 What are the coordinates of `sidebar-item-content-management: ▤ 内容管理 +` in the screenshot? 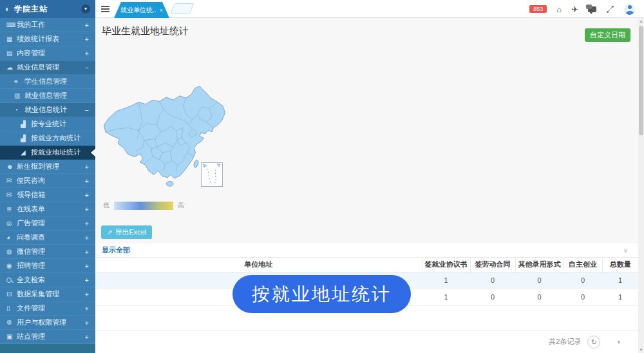 It's located at (48, 53).